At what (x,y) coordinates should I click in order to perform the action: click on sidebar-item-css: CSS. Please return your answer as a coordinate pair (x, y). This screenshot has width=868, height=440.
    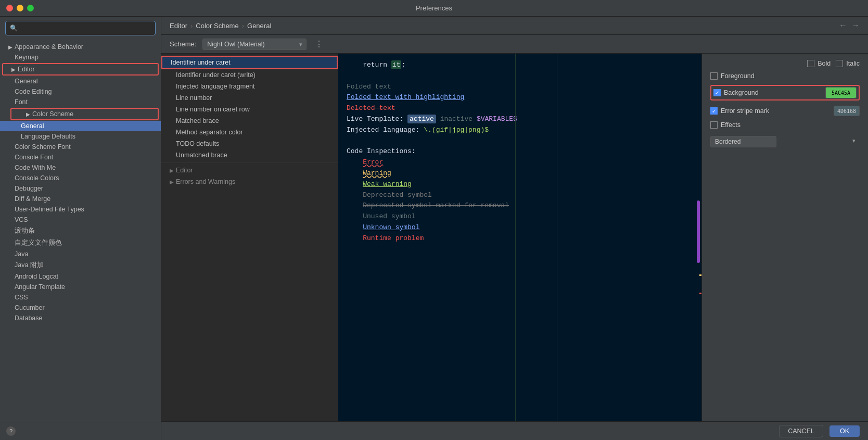
    Looking at the image, I should click on (80, 297).